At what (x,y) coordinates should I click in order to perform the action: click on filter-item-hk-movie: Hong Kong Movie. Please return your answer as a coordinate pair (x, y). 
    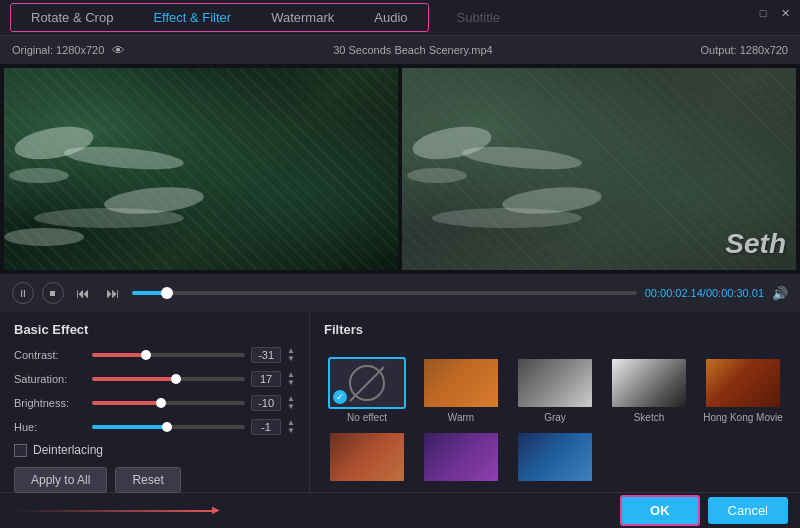
    Looking at the image, I should click on (743, 390).